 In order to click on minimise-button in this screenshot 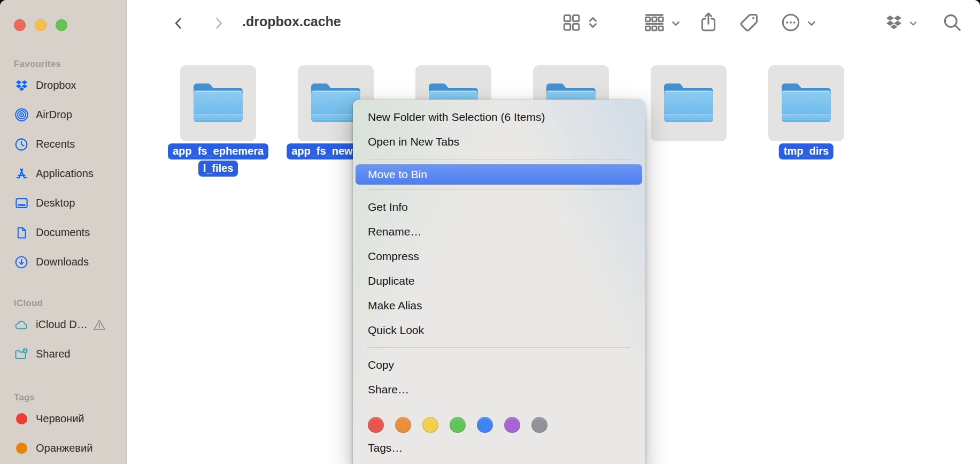, I will do `click(41, 25)`.